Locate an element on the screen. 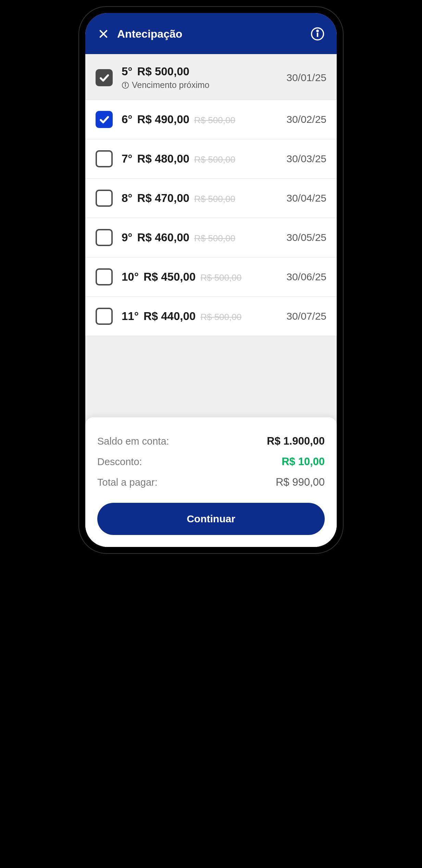 Image resolution: width=422 pixels, height=868 pixels. installment-amount: R$ 460,00 is located at coordinates (163, 238).